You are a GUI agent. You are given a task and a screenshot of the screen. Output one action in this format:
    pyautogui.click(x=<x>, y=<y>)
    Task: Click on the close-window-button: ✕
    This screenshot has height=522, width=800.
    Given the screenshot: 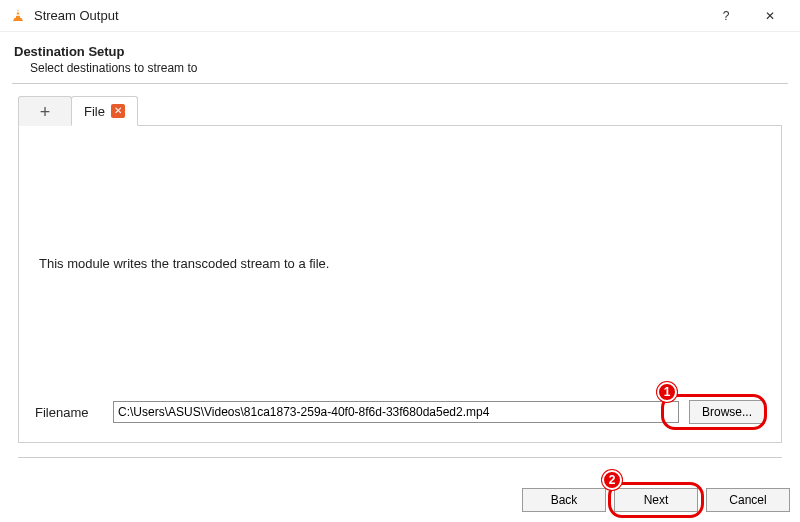 What is the action you would take?
    pyautogui.click(x=770, y=16)
    